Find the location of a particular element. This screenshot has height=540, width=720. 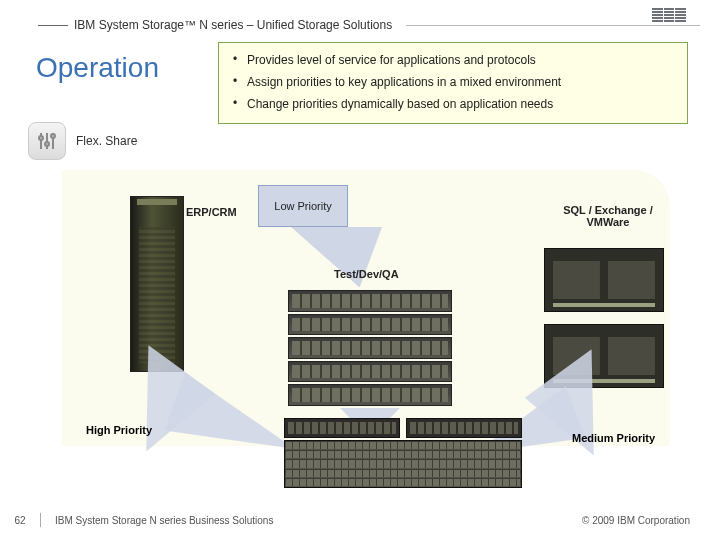

bullet-item: Change priorities dynamically based on a… is located at coordinates (454, 104).